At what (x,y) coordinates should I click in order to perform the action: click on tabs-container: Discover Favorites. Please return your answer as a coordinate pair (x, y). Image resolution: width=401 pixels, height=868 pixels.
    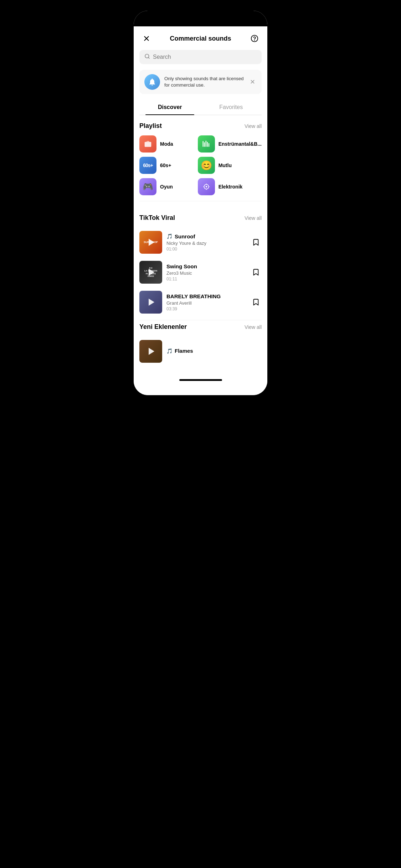
    Looking at the image, I should click on (200, 108).